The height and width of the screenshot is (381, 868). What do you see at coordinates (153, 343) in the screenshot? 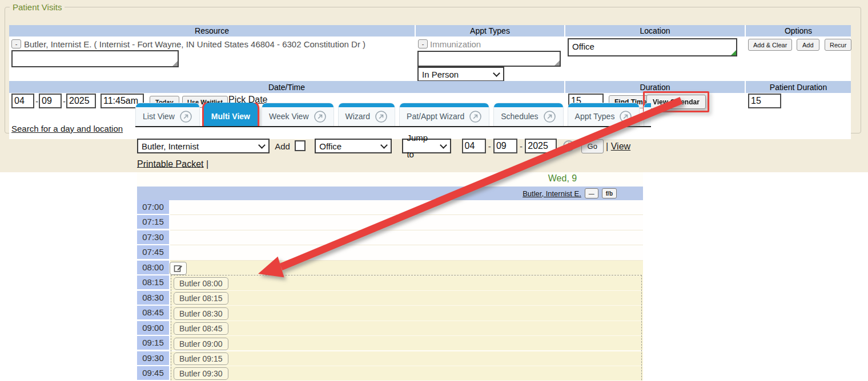
I see `time-label: 09:15` at bounding box center [153, 343].